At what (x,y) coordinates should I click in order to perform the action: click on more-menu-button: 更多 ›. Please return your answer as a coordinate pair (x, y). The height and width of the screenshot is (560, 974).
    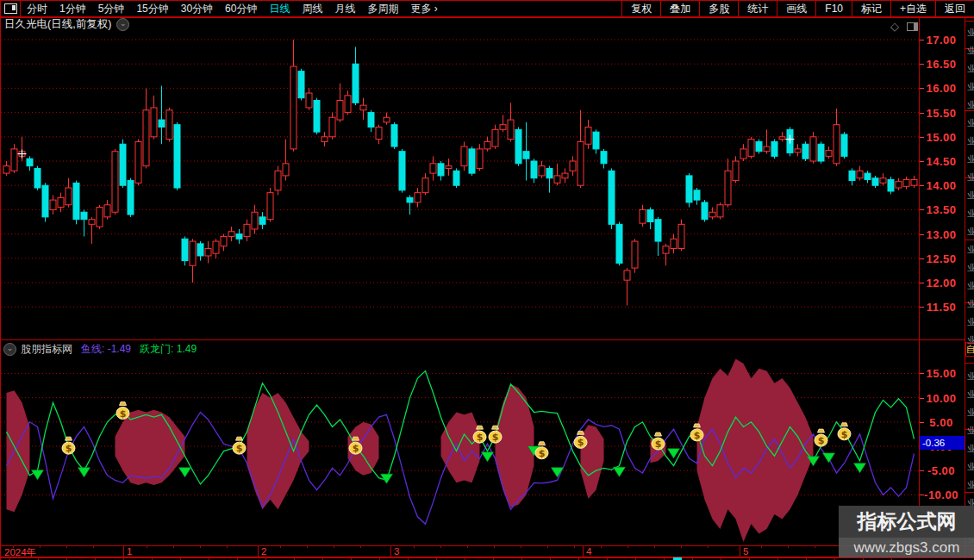
    Looking at the image, I should click on (424, 9).